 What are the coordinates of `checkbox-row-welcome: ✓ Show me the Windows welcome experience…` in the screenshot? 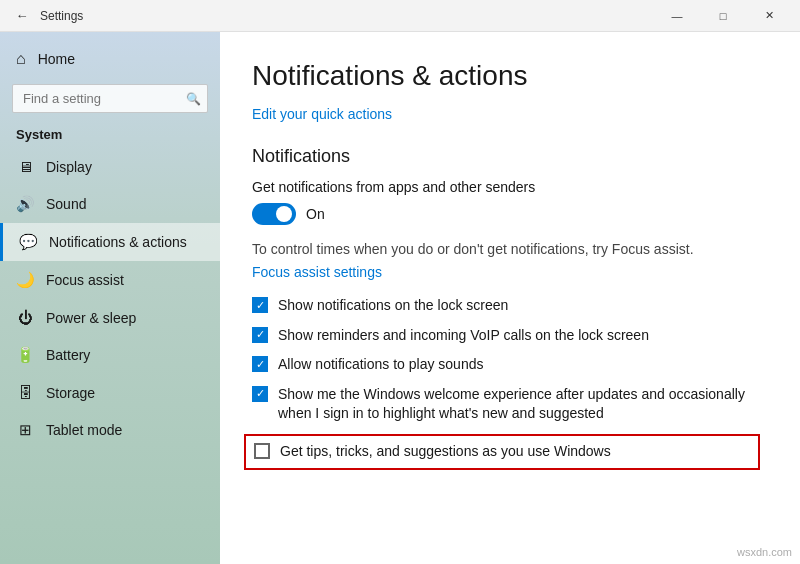 It's located at (510, 404).